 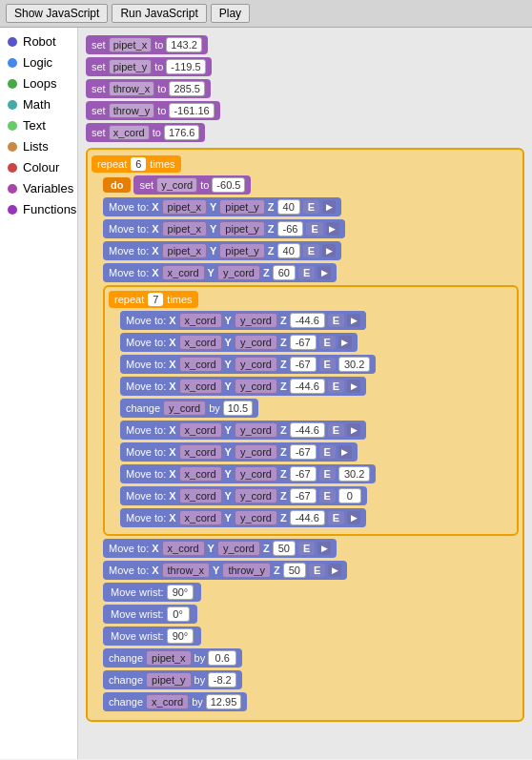 I want to click on extra-val: 0, so click(x=350, y=496).